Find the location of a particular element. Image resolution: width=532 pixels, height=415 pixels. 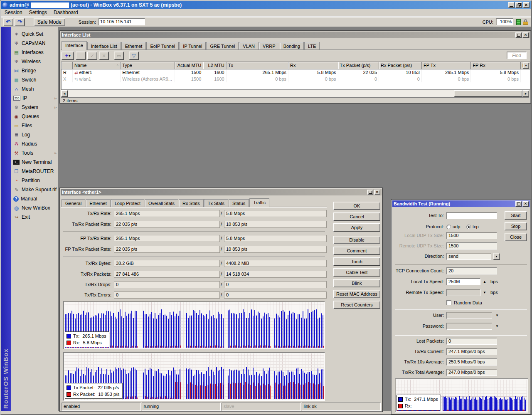

horizontal-scrollbar: ◂ ▸ is located at coordinates (295, 94).